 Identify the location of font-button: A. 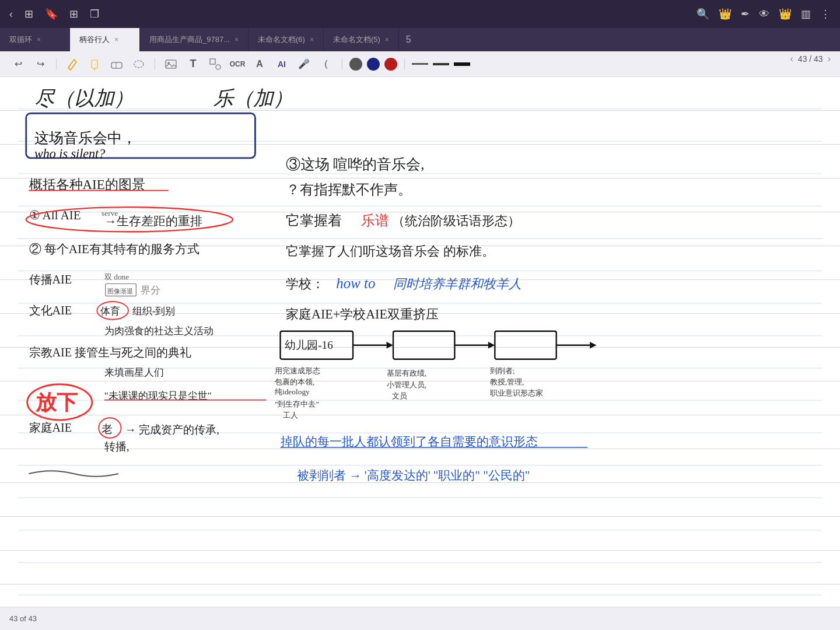
(260, 64).